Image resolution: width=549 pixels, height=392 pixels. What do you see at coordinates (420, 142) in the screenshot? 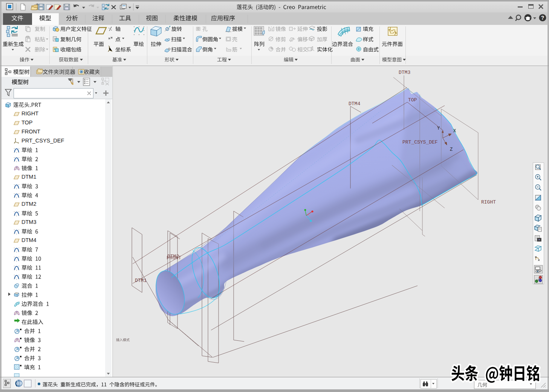
I see `svg-text: PRT_CSYS_DEF` at bounding box center [420, 142].